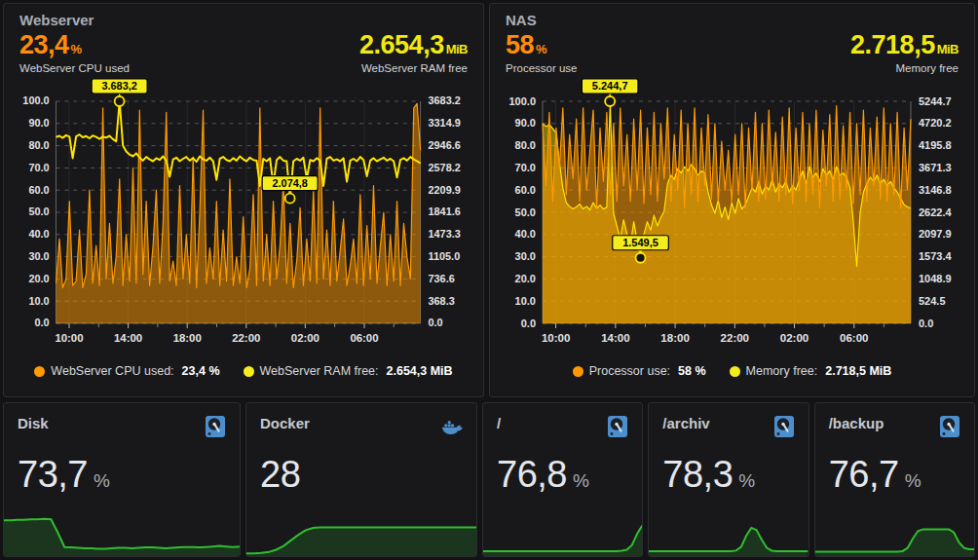 This screenshot has height=560, width=978. What do you see at coordinates (734, 372) in the screenshot?
I see `legend-dot` at bounding box center [734, 372].